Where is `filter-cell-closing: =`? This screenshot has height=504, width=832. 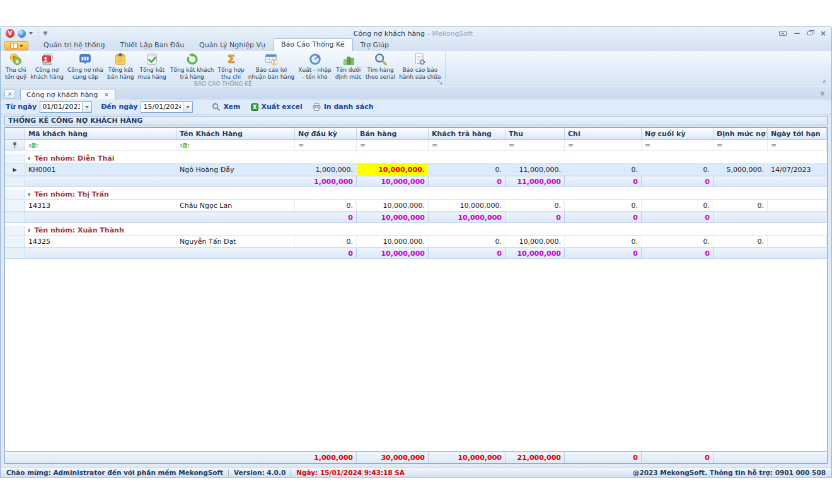
filter-cell-closing: = is located at coordinates (678, 146).